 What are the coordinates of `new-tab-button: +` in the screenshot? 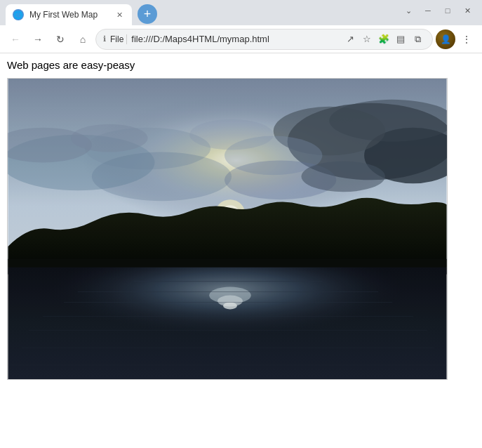 It's located at (147, 14).